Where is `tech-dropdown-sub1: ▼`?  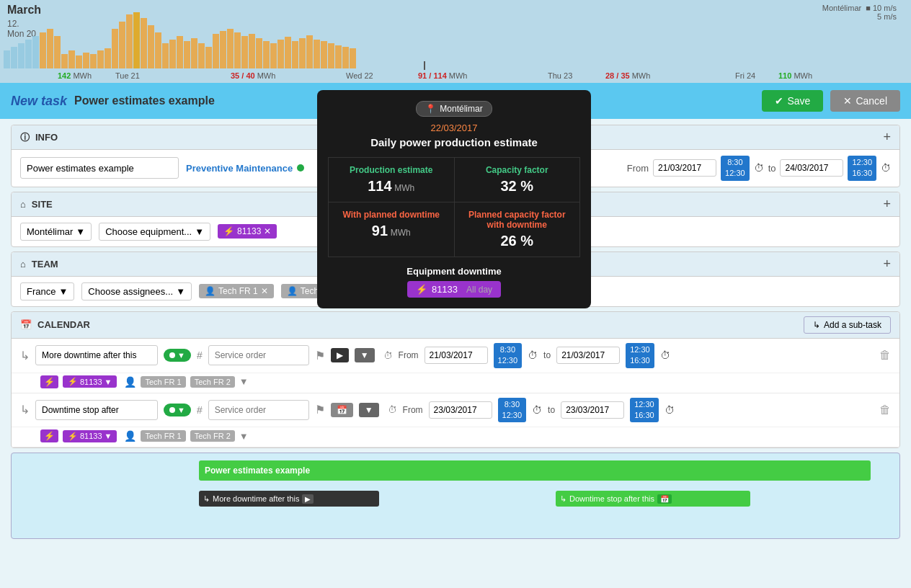 tech-dropdown-sub1: ▼ is located at coordinates (244, 382).